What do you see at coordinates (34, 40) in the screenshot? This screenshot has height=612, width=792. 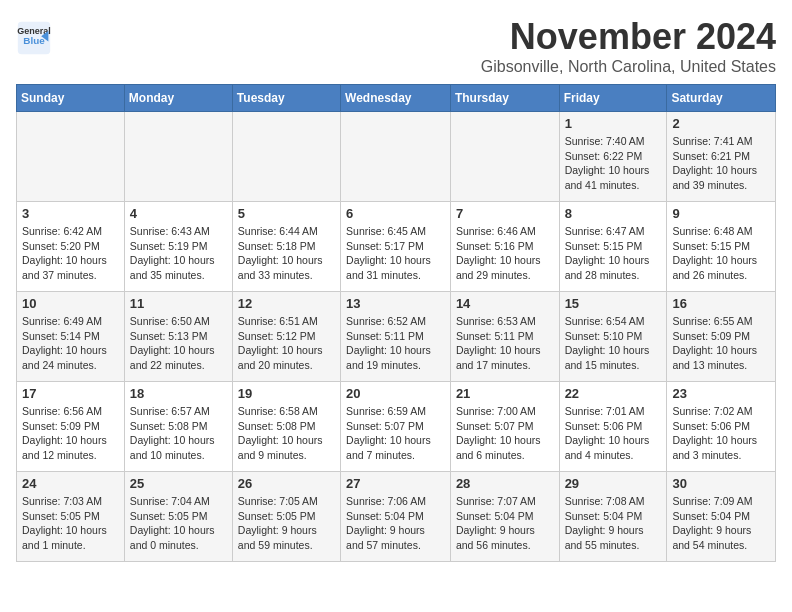 I see `svg-text: Blue` at bounding box center [34, 40].